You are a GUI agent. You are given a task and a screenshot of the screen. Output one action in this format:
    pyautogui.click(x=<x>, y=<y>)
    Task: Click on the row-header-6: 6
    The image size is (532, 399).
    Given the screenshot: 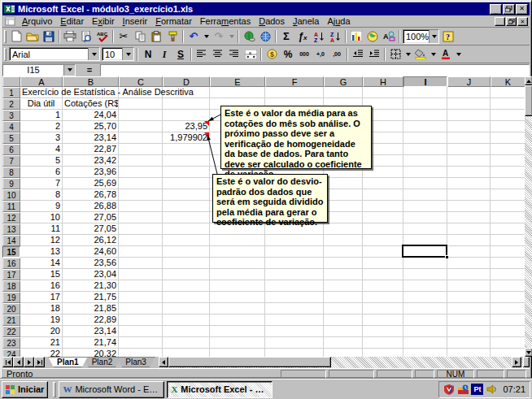 What is the action you would take?
    pyautogui.click(x=11, y=150)
    